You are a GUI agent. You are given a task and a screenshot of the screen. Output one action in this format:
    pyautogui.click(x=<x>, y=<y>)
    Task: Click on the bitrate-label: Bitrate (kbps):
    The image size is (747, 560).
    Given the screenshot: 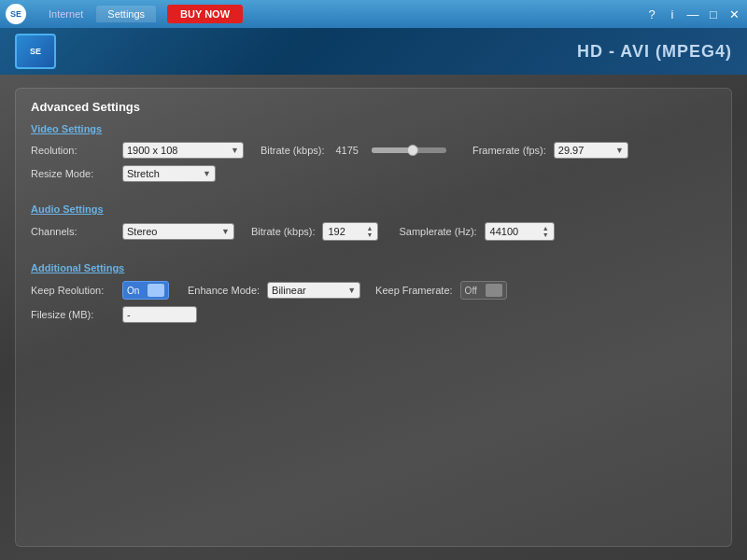 What is the action you would take?
    pyautogui.click(x=292, y=150)
    